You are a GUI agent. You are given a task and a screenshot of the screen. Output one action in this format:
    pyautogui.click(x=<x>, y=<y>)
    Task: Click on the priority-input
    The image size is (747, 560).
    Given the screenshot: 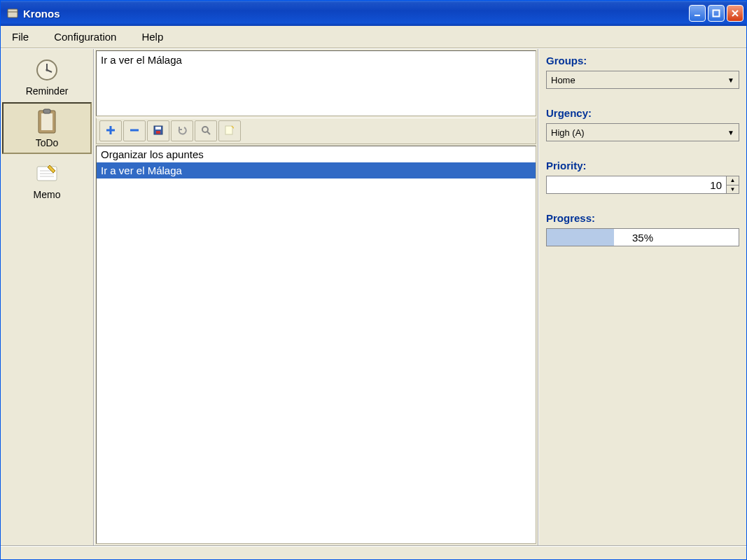 What is the action you would take?
    pyautogui.click(x=636, y=185)
    